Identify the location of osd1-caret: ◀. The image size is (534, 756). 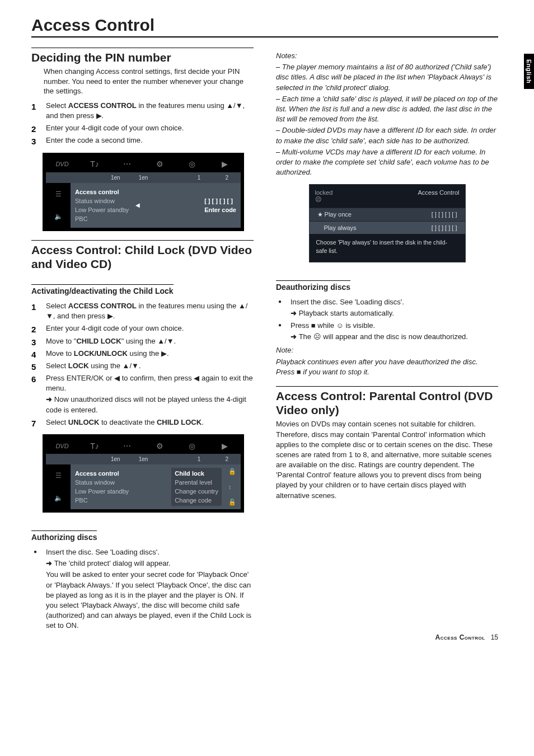
(138, 205).